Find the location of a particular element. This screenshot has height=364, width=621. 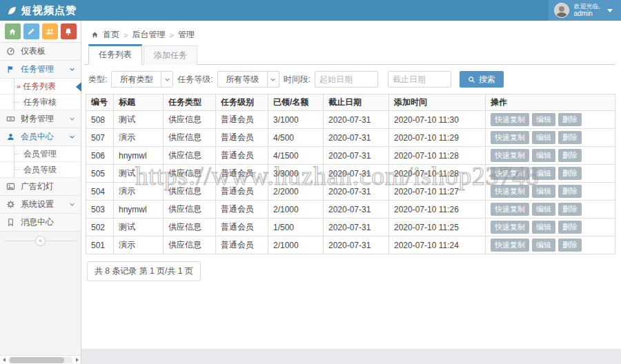

sidebar-collapse-toggle: « is located at coordinates (40, 241).